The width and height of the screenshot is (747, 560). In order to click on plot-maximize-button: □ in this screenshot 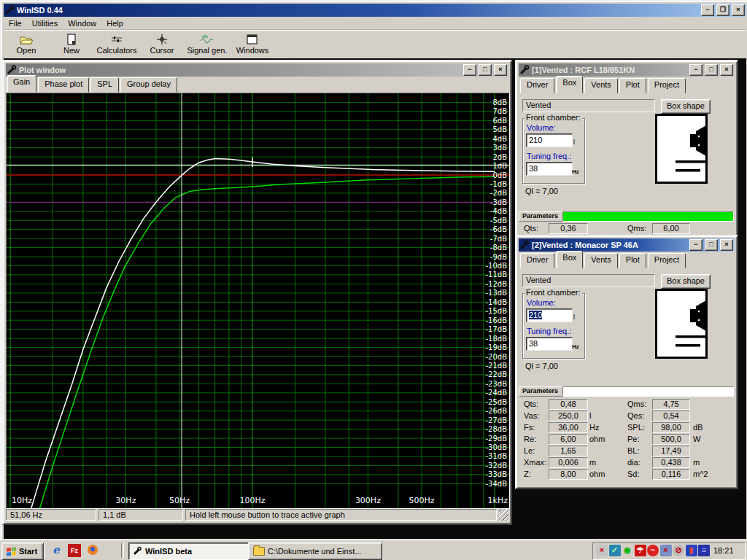, I will do `click(485, 70)`.